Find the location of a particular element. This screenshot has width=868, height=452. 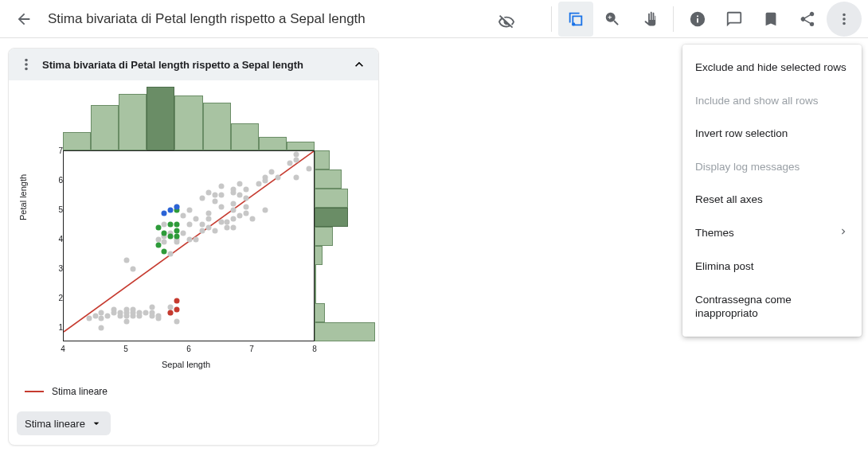

share-button is located at coordinates (807, 19).